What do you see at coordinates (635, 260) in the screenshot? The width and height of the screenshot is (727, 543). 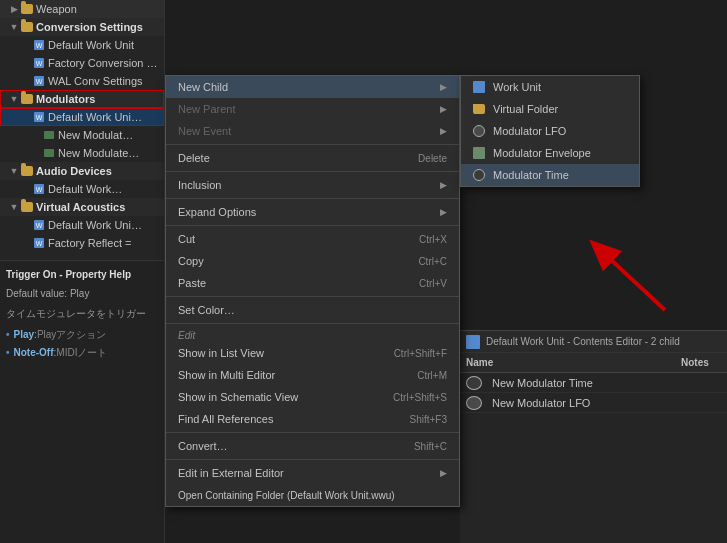 I see `red-arrow-indicator` at bounding box center [635, 260].